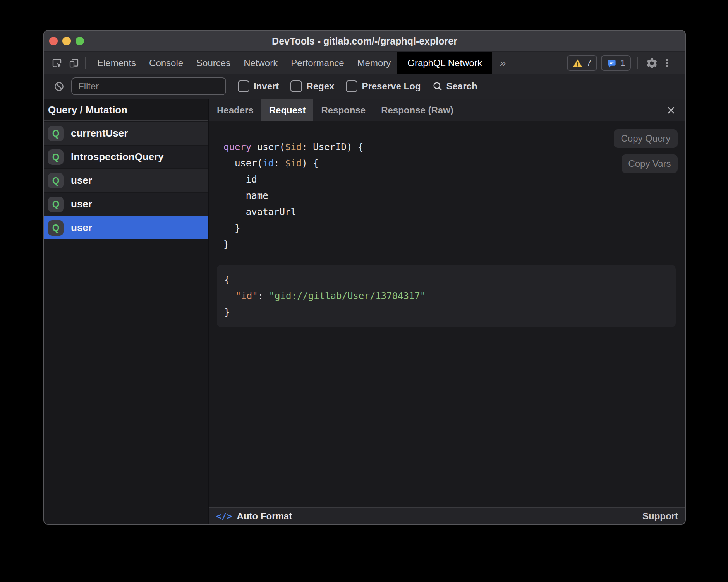  Describe the element at coordinates (126, 157) in the screenshot. I see `query-list-item: Q IntrospectionQuery` at that location.